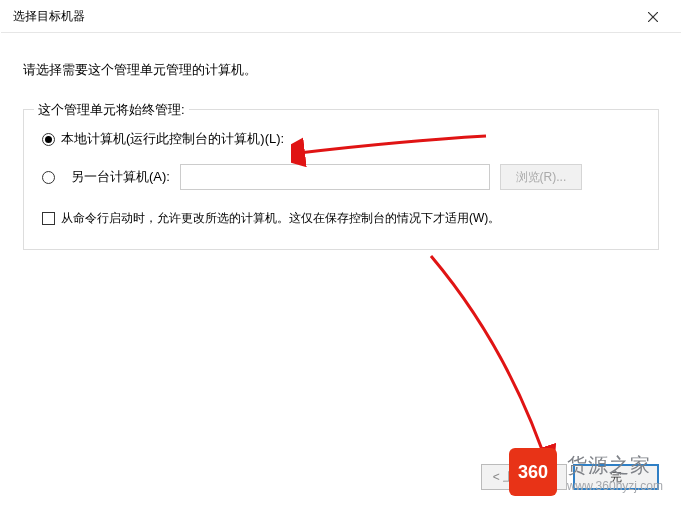 The image size is (682, 515). Describe the element at coordinates (335, 177) in the screenshot. I see `another-computer-input` at that location.